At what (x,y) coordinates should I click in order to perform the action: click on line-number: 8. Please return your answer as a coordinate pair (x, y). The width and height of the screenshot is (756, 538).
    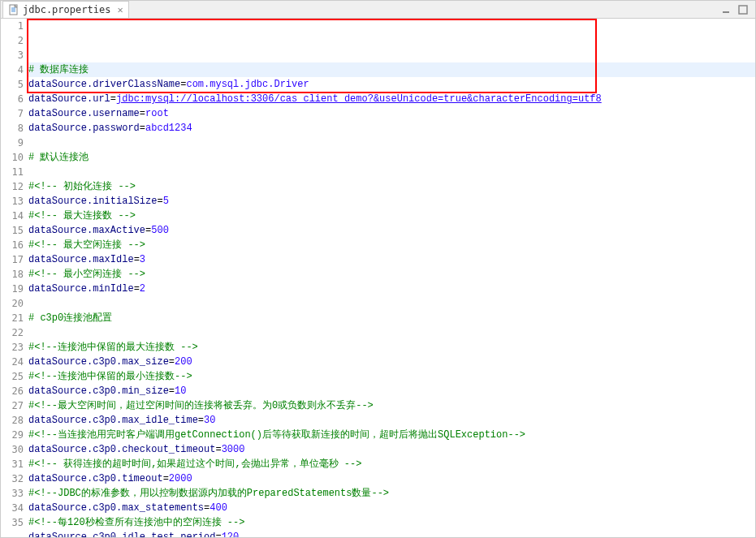
    Looking at the image, I should click on (12, 128).